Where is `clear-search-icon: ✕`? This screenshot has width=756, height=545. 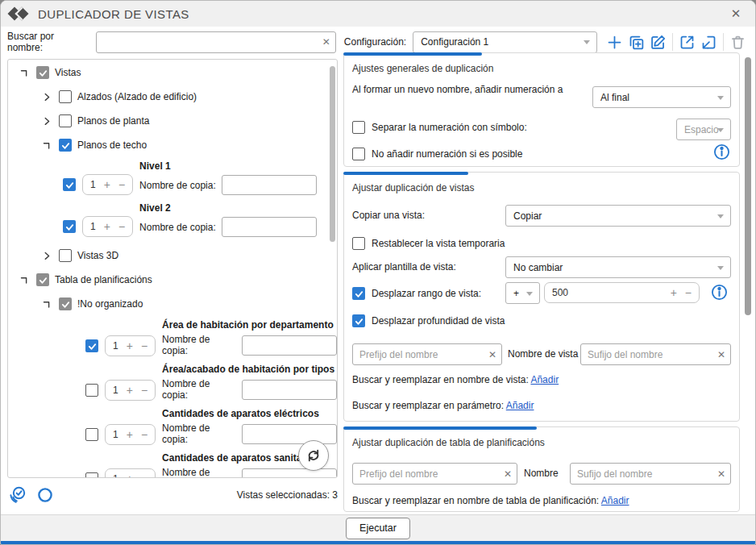 clear-search-icon: ✕ is located at coordinates (326, 42).